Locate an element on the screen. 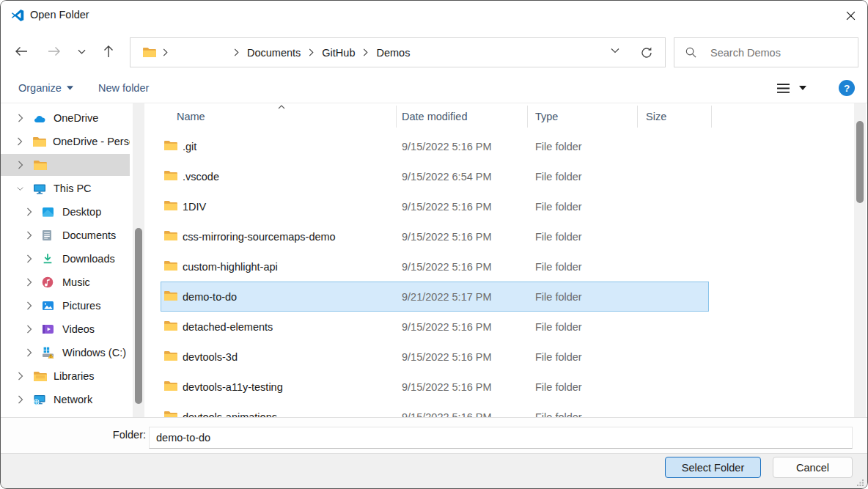 This screenshot has height=489, width=868. onedrive-icon is located at coordinates (40, 119).